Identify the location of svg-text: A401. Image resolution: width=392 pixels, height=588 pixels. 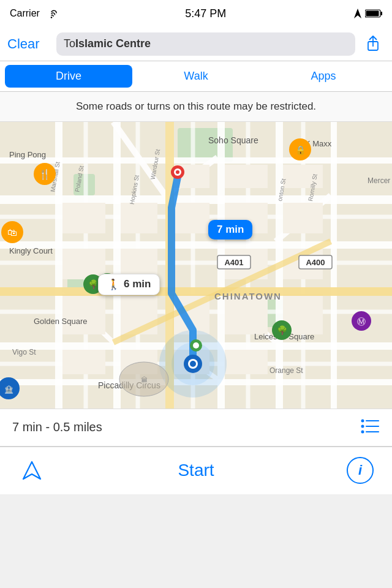
(234, 262).